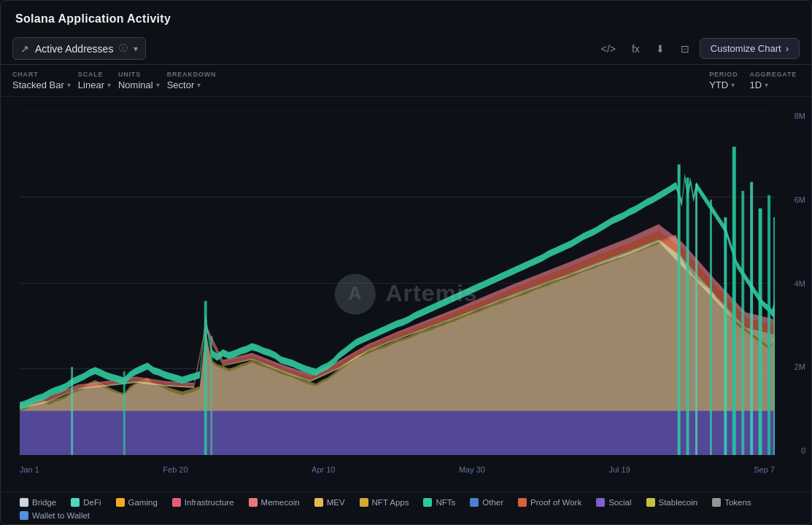 Image resolution: width=812 pixels, height=525 pixels. I want to click on legend-item-bridge: Bridge, so click(38, 502).